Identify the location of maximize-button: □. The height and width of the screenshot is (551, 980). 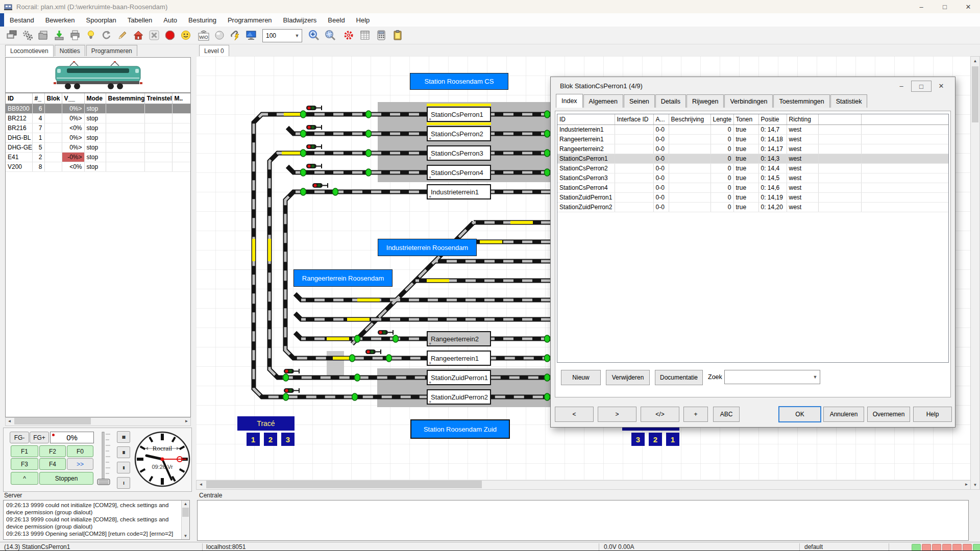
(945, 7).